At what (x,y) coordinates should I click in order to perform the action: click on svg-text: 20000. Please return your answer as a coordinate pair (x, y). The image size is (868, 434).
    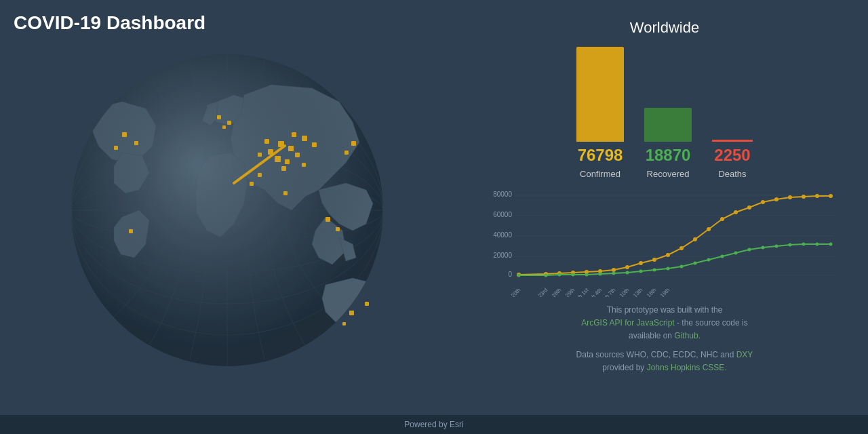
    Looking at the image, I should click on (502, 255).